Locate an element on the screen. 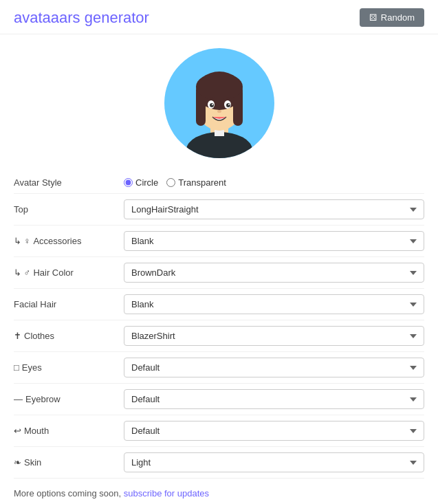 This screenshot has width=438, height=504. app-header: avataaars generator ⚄ Random is located at coordinates (219, 17).